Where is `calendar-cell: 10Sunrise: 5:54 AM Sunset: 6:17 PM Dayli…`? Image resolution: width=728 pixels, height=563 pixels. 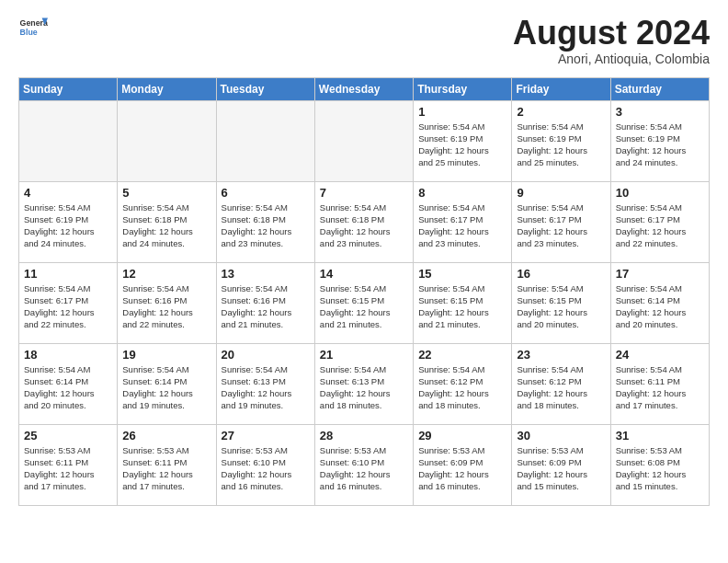
calendar-cell: 10Sunrise: 5:54 AM Sunset: 6:17 PM Dayli… is located at coordinates (660, 222).